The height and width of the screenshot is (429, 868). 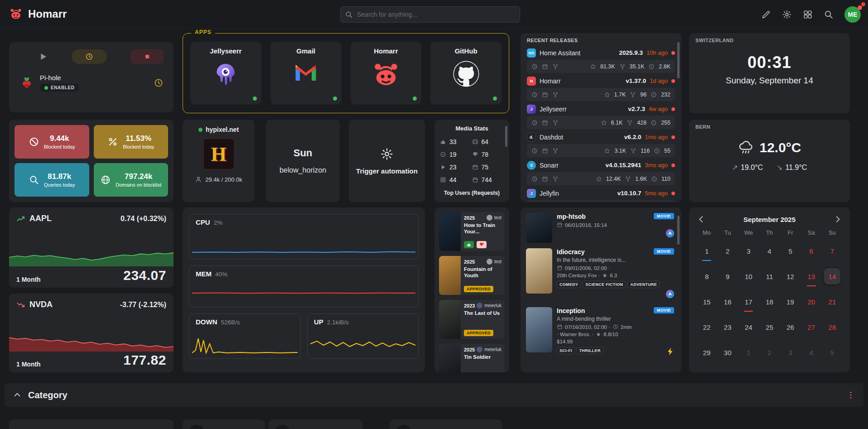 I want to click on calendar-day: 27, so click(x=811, y=327).